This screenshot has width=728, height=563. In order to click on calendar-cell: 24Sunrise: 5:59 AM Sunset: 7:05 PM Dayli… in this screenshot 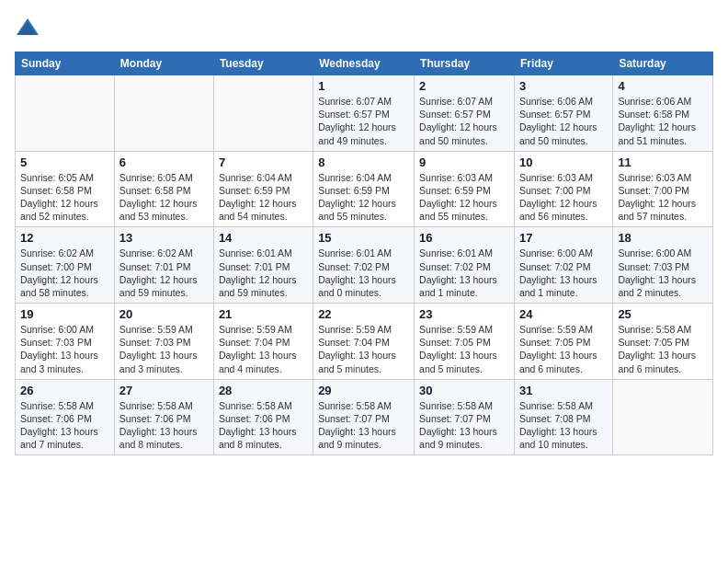, I will do `click(563, 342)`.